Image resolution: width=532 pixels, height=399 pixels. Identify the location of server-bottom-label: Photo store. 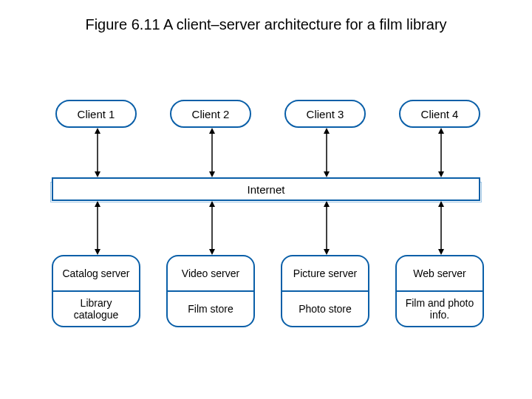
(325, 309).